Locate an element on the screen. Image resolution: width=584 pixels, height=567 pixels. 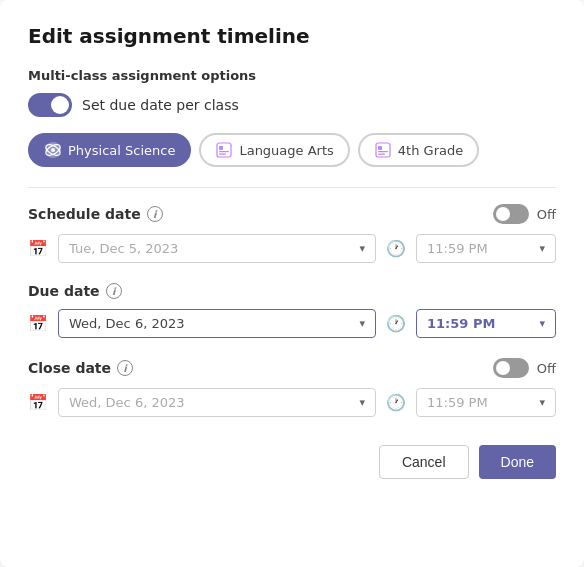
close-cal-icon: 📅 is located at coordinates (38, 402).